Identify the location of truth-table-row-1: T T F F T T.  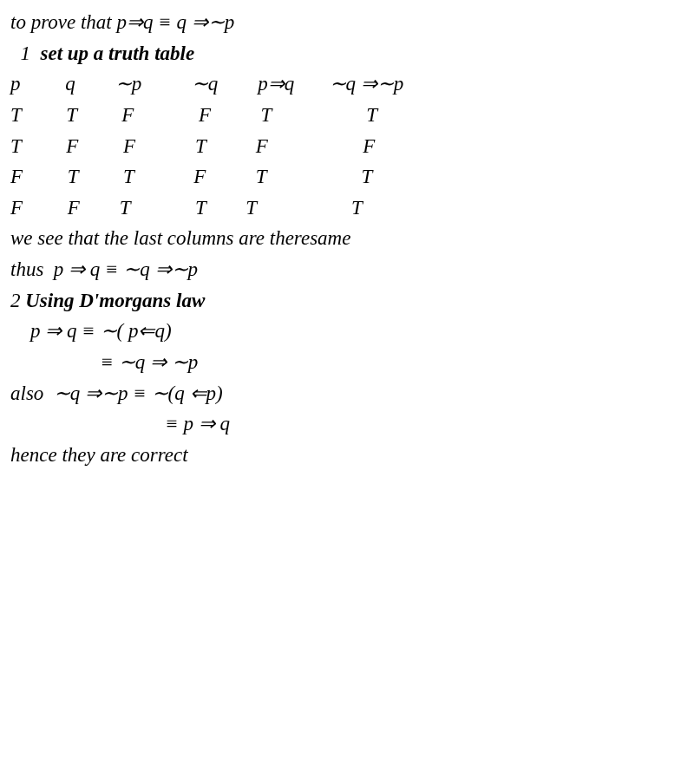
(347, 115).